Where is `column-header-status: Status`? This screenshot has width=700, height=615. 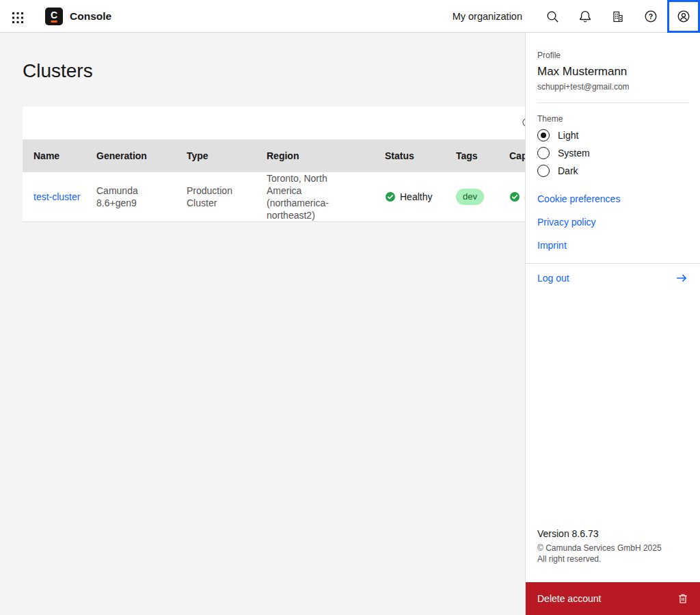
column-header-status: Status is located at coordinates (409, 156).